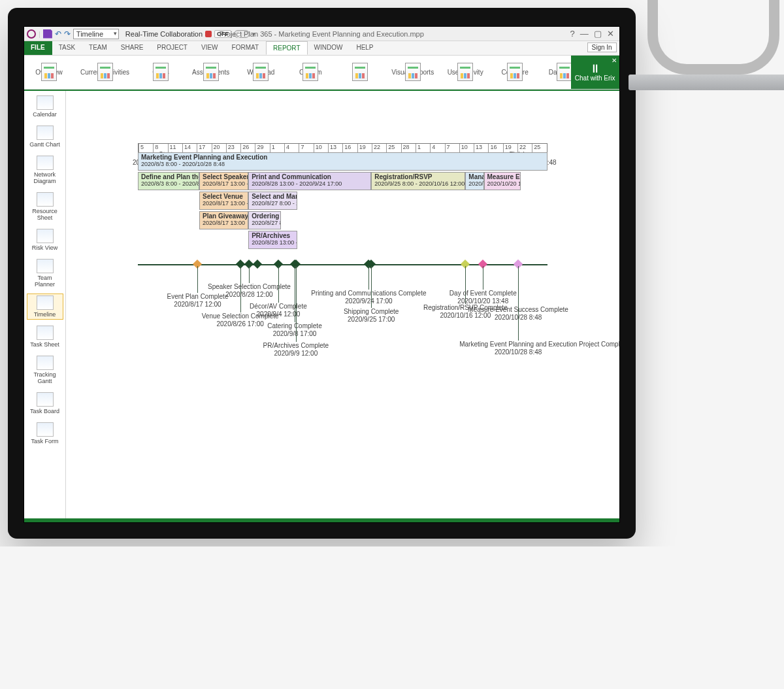 Image resolution: width=784 pixels, height=689 pixels. I want to click on task-bar-root: Marketing Event Planning and Execution20…, so click(342, 161).